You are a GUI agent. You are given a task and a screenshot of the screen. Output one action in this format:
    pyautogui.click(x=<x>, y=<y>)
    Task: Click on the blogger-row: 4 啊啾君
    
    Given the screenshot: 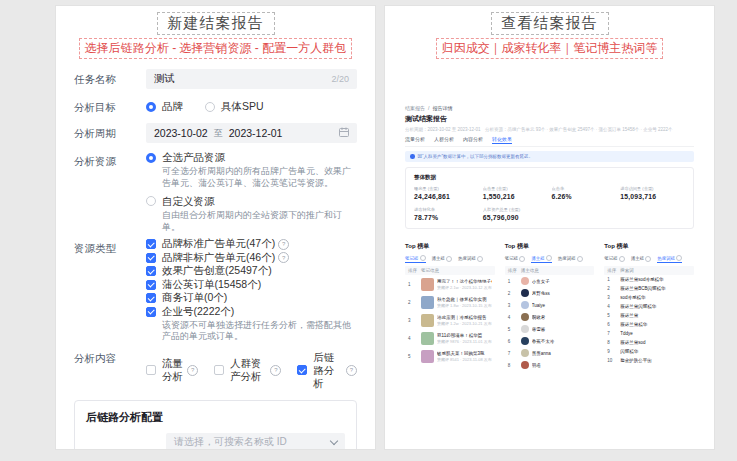 What is the action you would take?
    pyautogui.click(x=550, y=317)
    